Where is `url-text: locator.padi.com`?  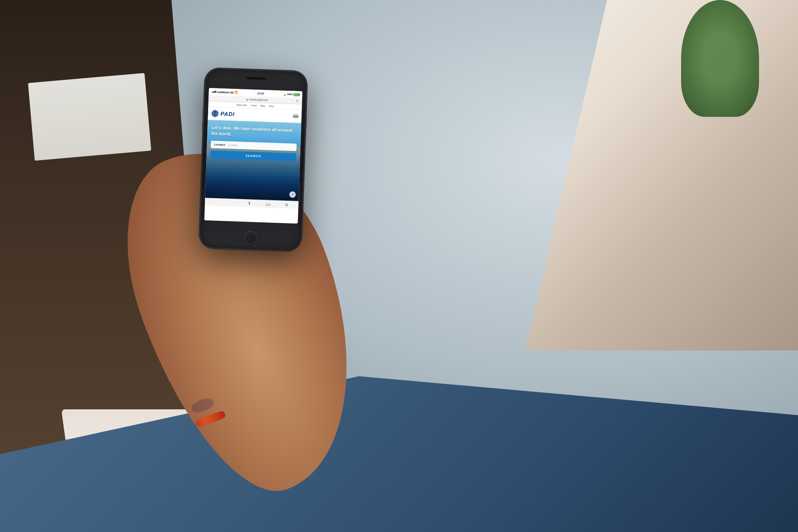 url-text: locator.padi.com is located at coordinates (259, 100).